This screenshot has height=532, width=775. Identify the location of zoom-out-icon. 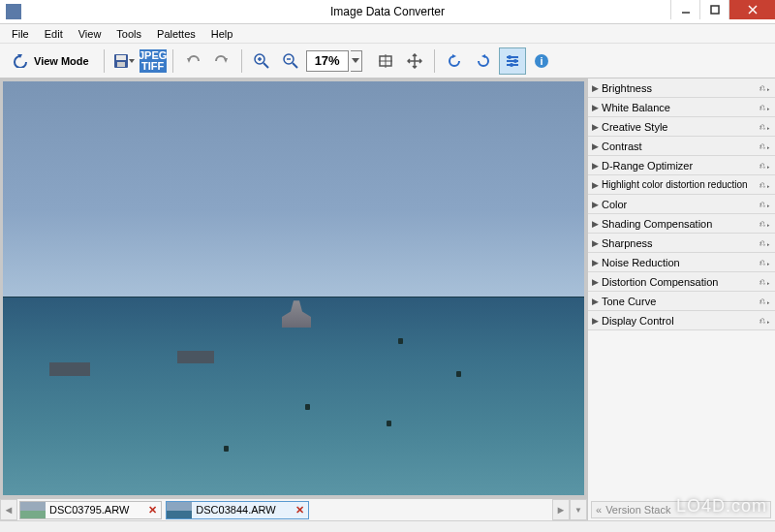
(291, 61).